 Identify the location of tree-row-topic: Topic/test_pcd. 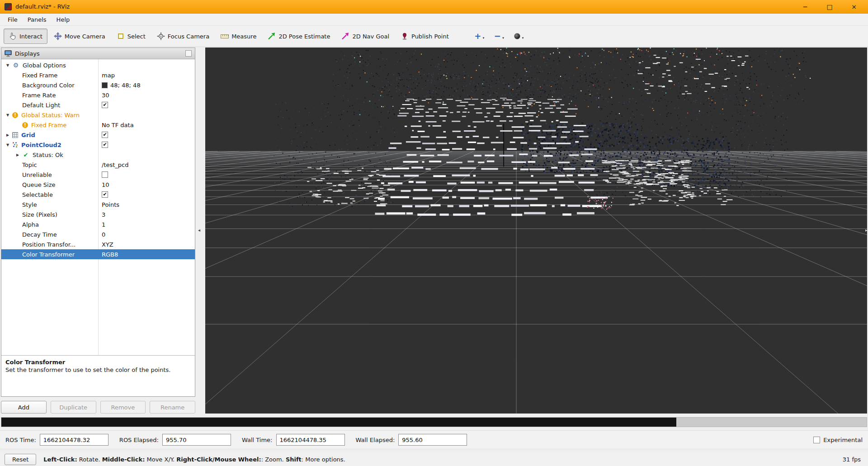
(98, 165).